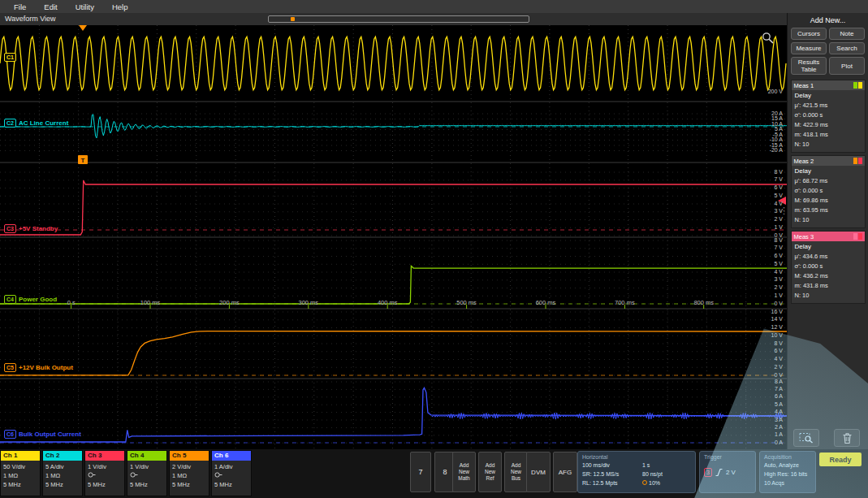 The width and height of the screenshot is (868, 498). Describe the element at coordinates (848, 439) in the screenshot. I see `trash-icon` at that location.